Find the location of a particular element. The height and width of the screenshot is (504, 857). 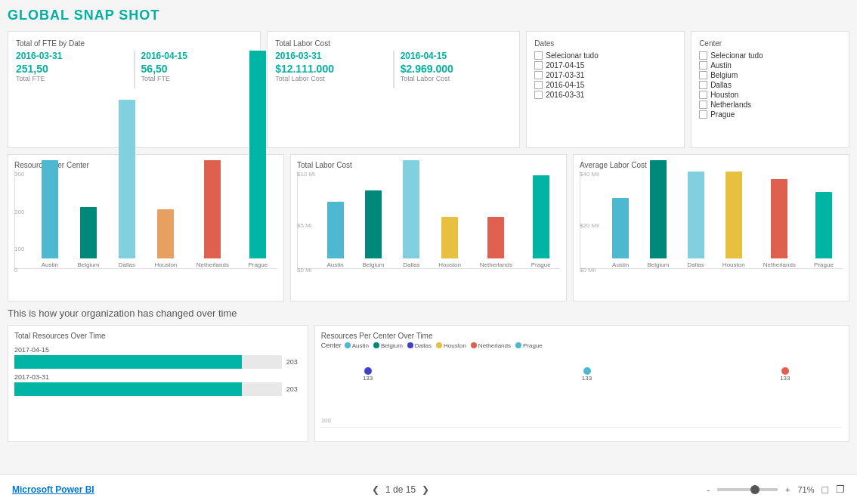

dates-filter-item: 2016-04-15 is located at coordinates (605, 85).